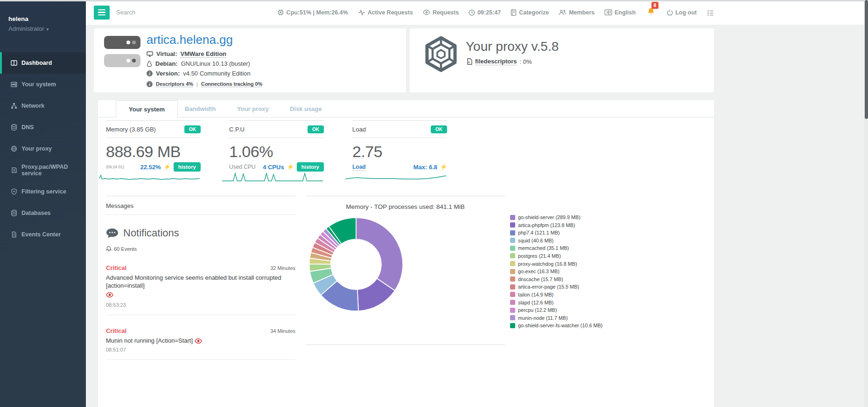 This screenshot has width=868, height=407. What do you see at coordinates (681, 13) in the screenshot?
I see `logout-button: Log out` at bounding box center [681, 13].